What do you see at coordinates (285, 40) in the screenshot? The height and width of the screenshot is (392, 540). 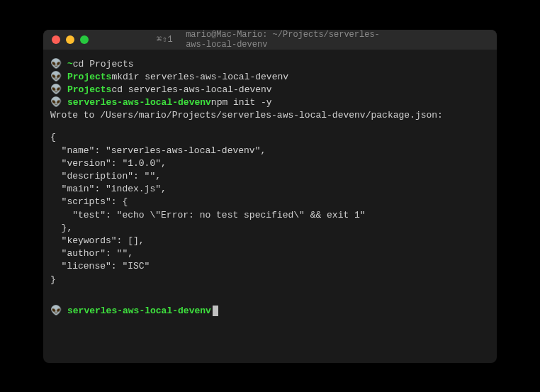 I see `window-title: mario@Mac-Mario: ~/Projects/serverles-aw…` at bounding box center [285, 40].